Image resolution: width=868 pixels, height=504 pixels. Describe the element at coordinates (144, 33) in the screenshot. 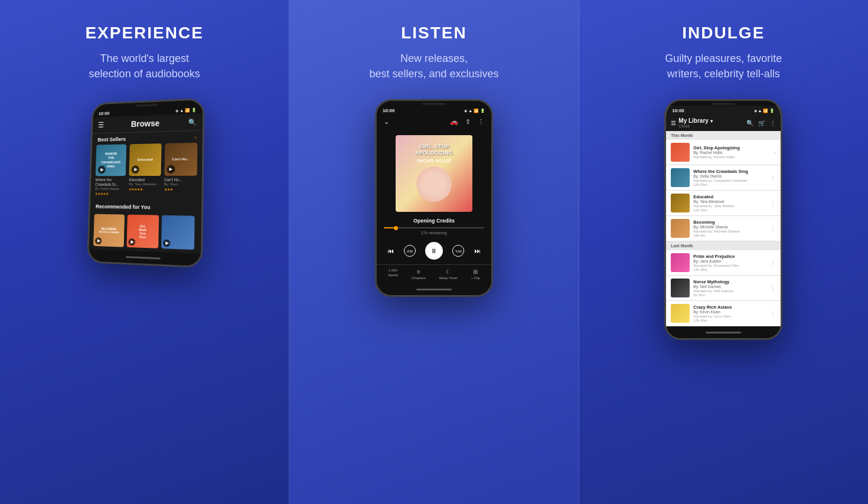

I see `experience-title: EXPERIENCE` at that location.